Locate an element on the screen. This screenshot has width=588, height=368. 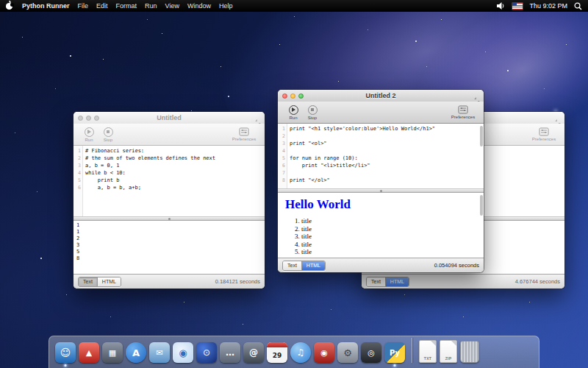
app-store-icon: A is located at coordinates (136, 353).